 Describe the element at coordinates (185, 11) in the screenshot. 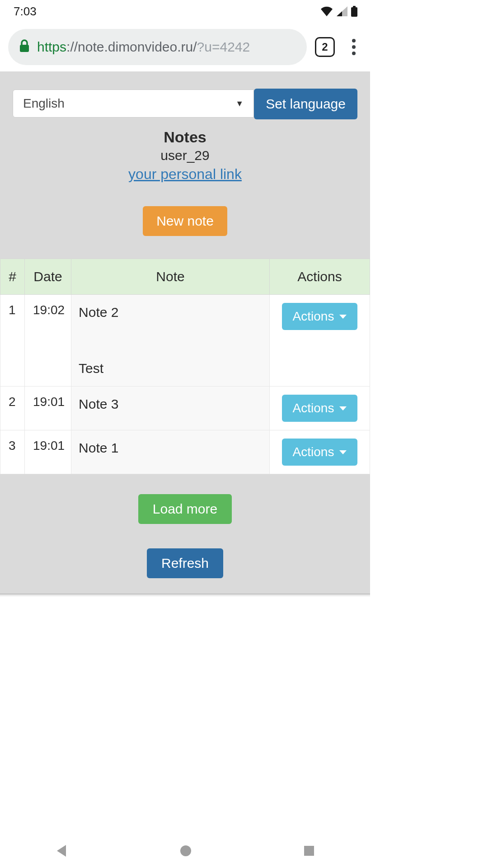

I see `android-status-bar: 7:03` at that location.